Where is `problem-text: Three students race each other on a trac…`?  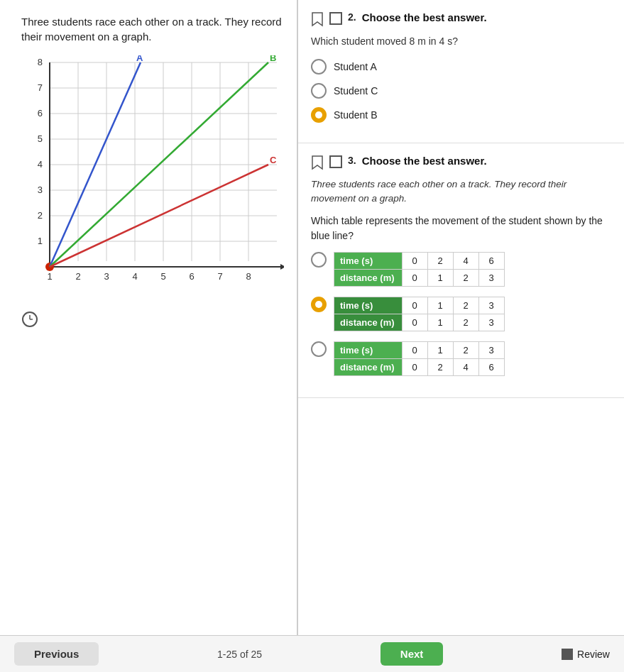
problem-text: Three students race each other on a trac… is located at coordinates (152, 29).